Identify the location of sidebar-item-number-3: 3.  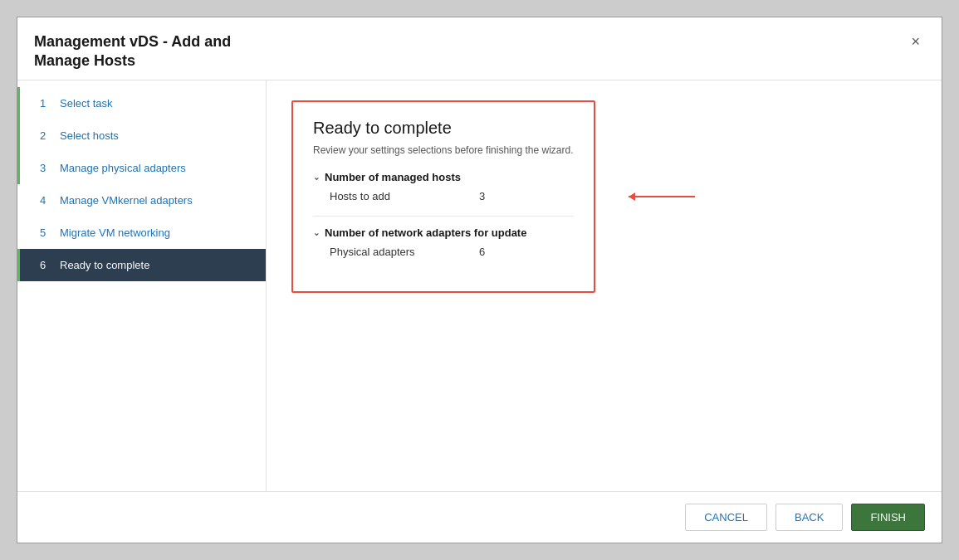
(46, 168).